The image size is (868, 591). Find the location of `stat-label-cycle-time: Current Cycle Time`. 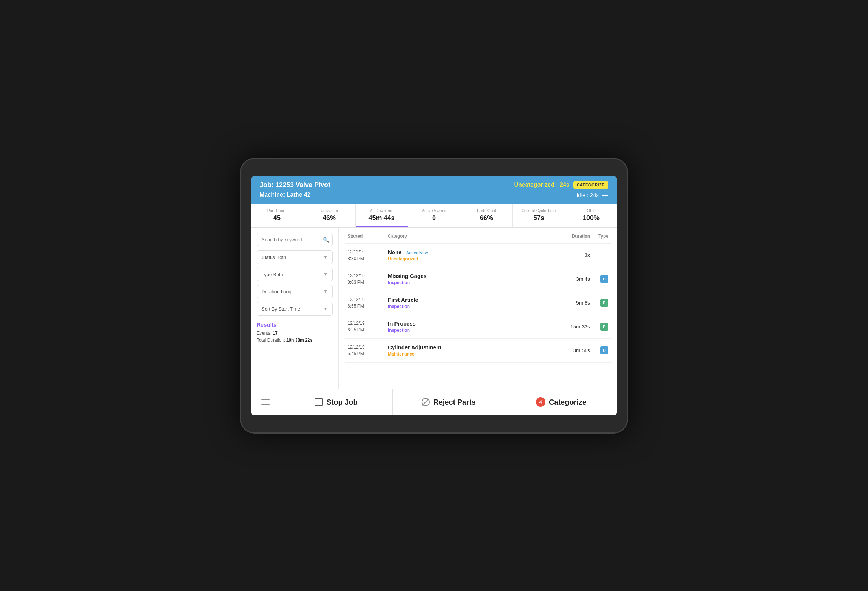

stat-label-cycle-time: Current Cycle Time is located at coordinates (539, 211).